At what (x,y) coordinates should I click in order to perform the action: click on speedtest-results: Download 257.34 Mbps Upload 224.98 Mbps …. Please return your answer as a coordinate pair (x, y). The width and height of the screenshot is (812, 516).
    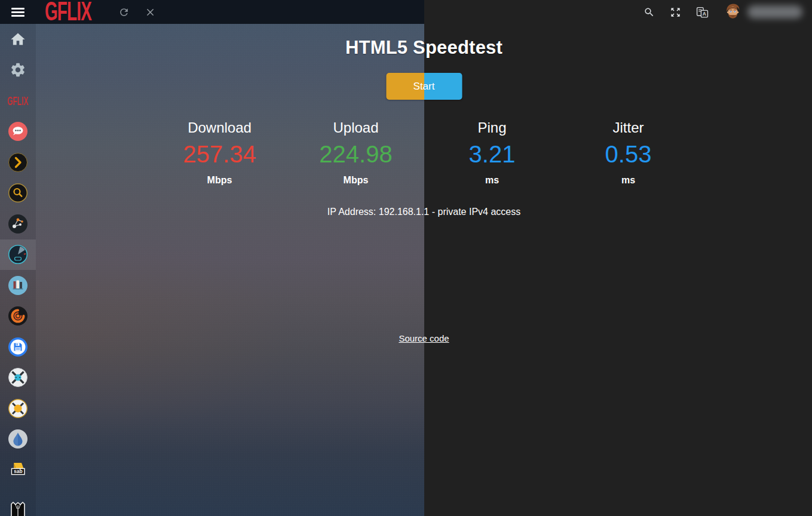
    Looking at the image, I should click on (424, 153).